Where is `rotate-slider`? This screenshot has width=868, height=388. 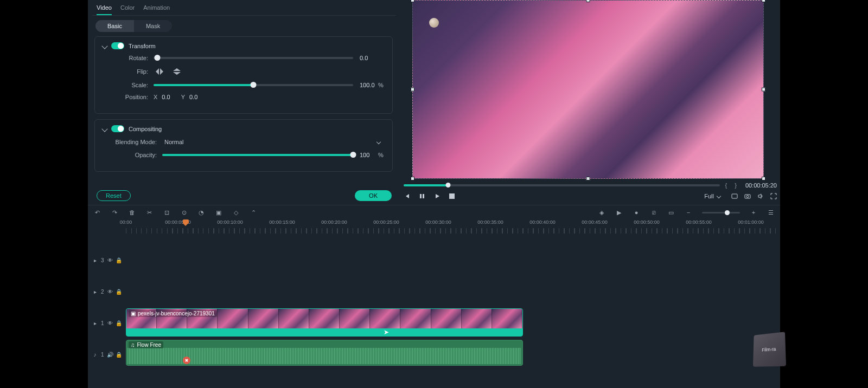 rotate-slider is located at coordinates (253, 58).